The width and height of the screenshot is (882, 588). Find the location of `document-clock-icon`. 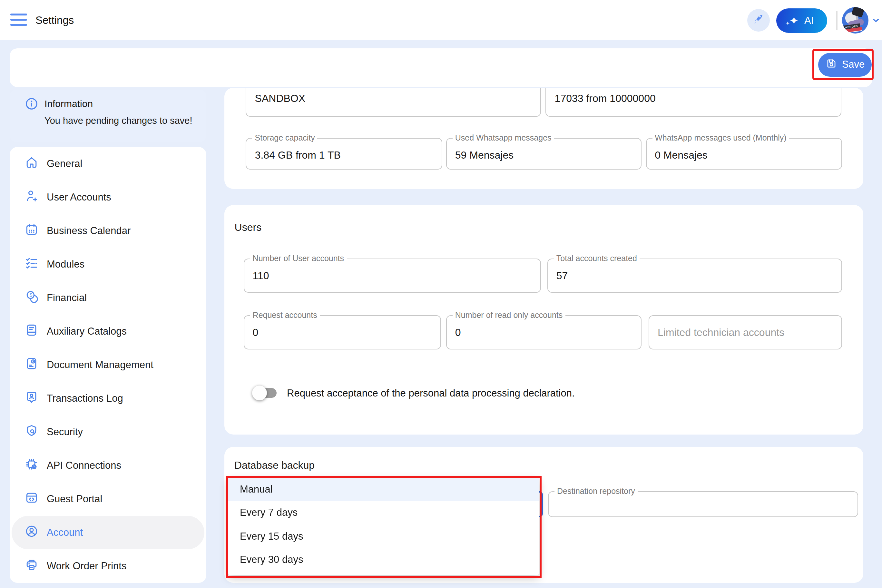

document-clock-icon is located at coordinates (31, 365).